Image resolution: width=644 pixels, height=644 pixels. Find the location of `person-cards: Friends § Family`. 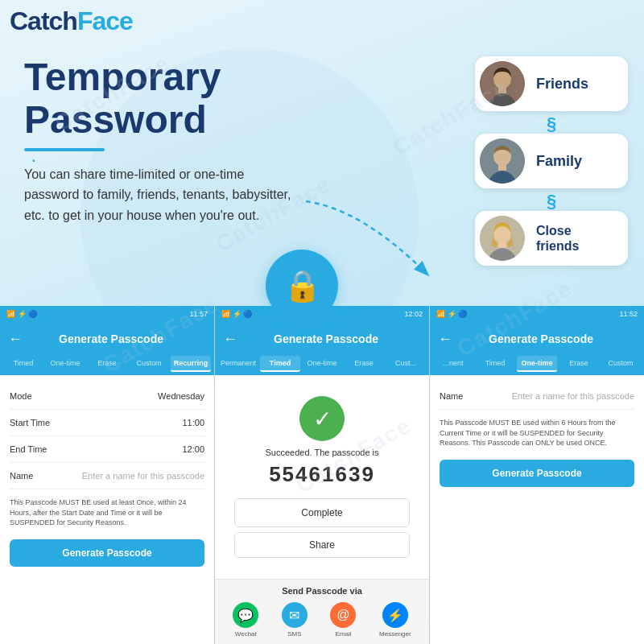

person-cards: Friends § Family is located at coordinates (551, 163).